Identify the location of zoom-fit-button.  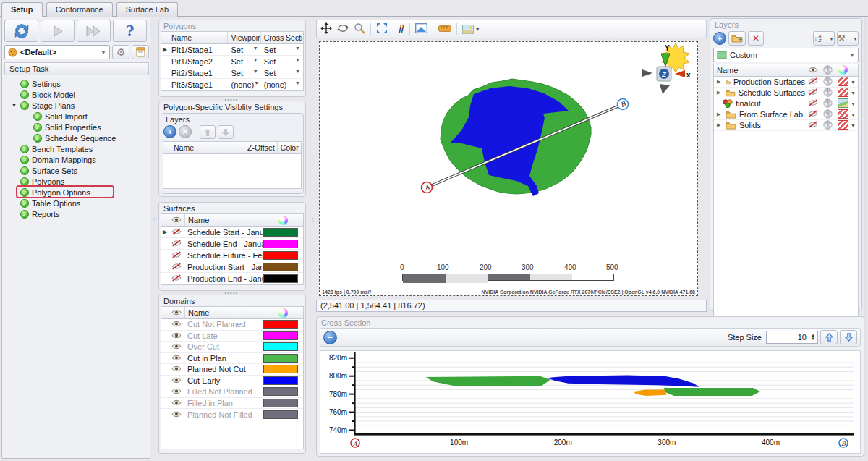
(382, 29).